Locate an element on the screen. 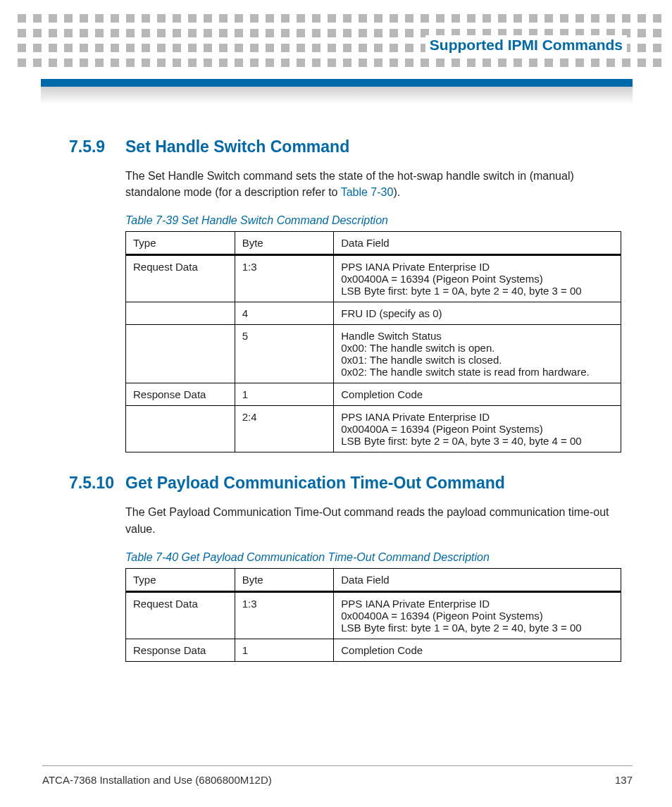 This screenshot has height=807, width=672. table-row: 2:4 PPS IANA Private Enterprise ID 0x004… is located at coordinates (373, 429).